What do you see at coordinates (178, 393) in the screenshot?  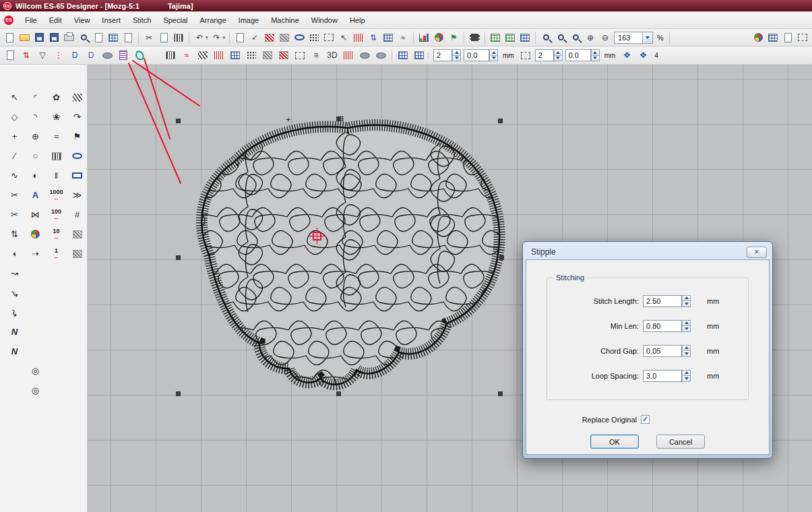 I see `selection-handle-sw` at bounding box center [178, 393].